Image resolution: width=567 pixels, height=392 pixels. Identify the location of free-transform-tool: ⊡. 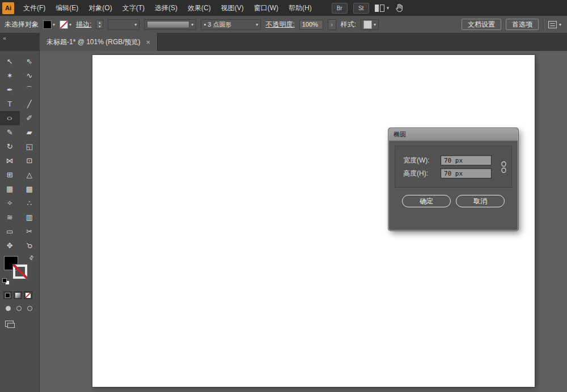
(29, 161).